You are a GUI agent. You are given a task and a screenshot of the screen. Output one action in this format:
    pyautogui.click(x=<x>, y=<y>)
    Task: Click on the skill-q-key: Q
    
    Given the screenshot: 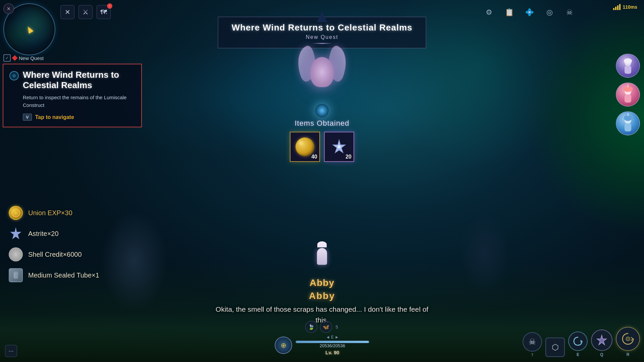 What is the action you would take?
    pyautogui.click(x=602, y=355)
    